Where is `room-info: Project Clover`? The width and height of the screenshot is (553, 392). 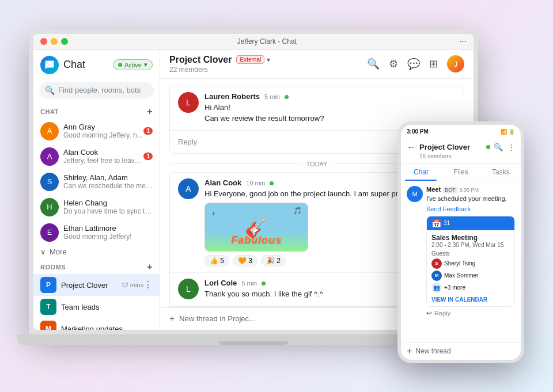
room-info: Project Clover is located at coordinates (91, 285).